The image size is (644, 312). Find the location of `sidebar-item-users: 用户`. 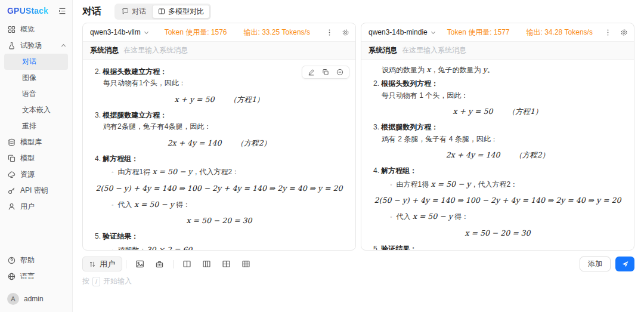

sidebar-item-users: 用户 is located at coordinates (36, 206).